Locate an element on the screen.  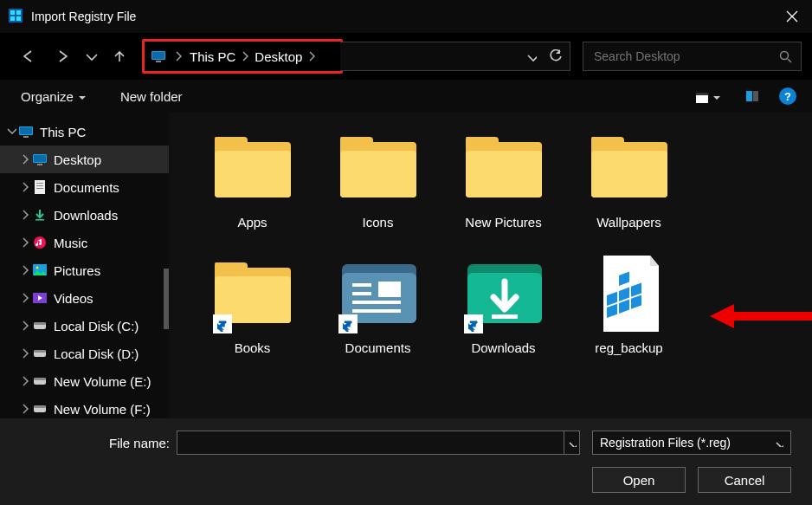
vid-icon is located at coordinates (41, 298).